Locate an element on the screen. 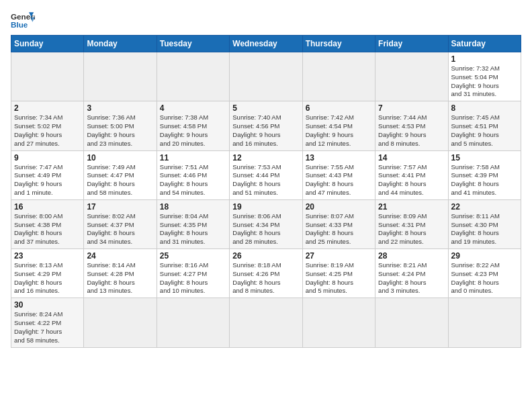 The height and width of the screenshot is (411, 532). calendar-cell: 21Sunrise: 8:09 AMSunset: 4:31 PMDayligh… is located at coordinates (412, 224).